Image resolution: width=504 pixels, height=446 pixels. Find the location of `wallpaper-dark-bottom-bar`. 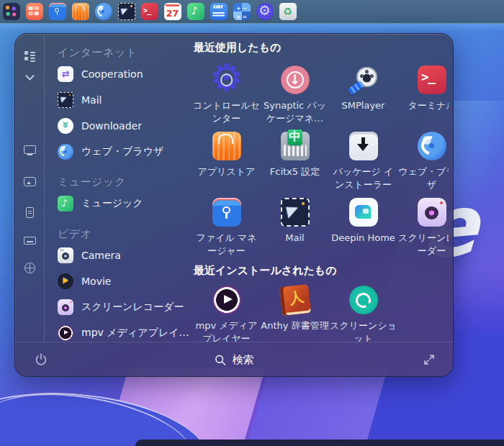

wallpaper-dark-bottom-bar is located at coordinates (320, 443).